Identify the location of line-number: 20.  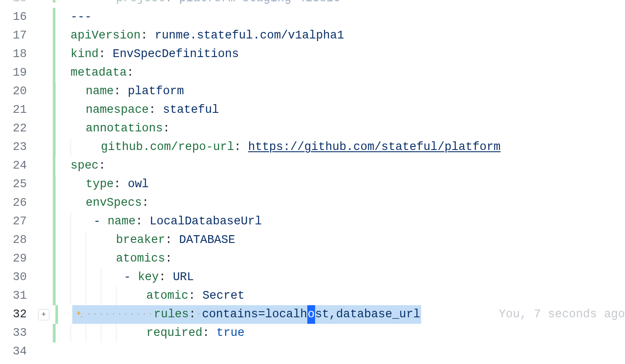
(17, 92).